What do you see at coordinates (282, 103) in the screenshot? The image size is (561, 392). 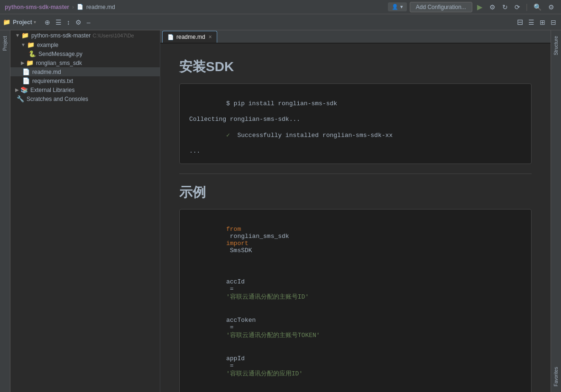 I see `prompt-icon: $ pip install ronglian-sms-sdk` at bounding box center [282, 103].